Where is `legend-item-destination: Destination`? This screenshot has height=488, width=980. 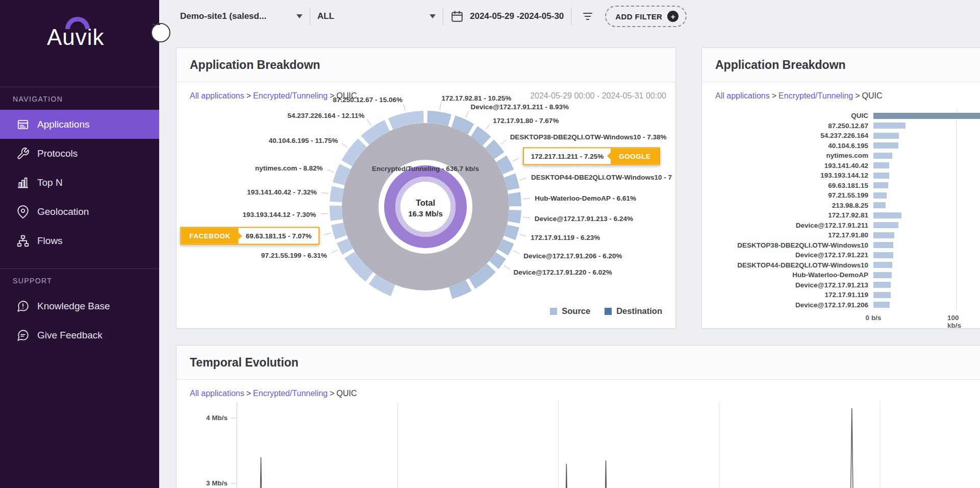
legend-item-destination: Destination is located at coordinates (634, 311).